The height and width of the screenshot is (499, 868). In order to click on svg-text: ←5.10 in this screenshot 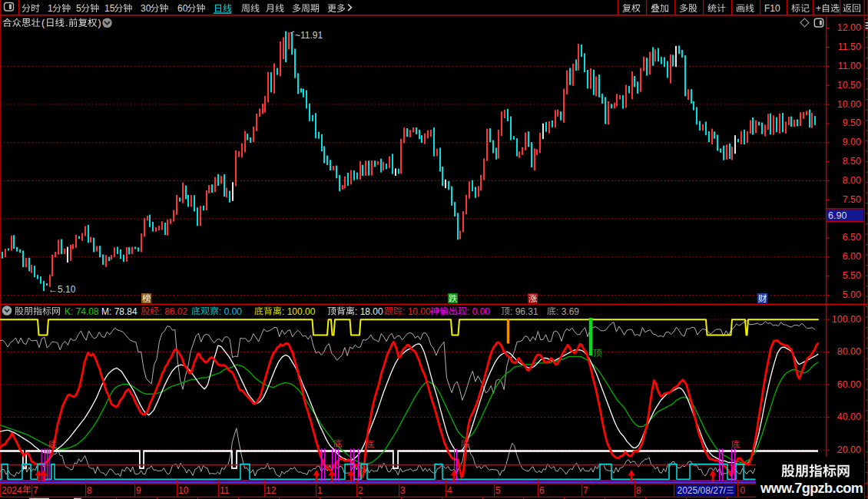, I will do `click(62, 289)`.